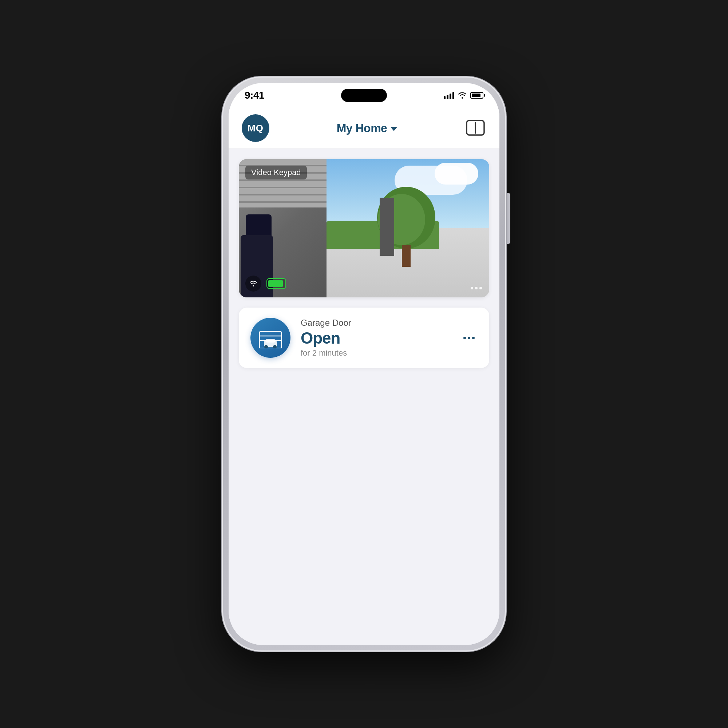 The height and width of the screenshot is (728, 728). What do you see at coordinates (476, 128) in the screenshot?
I see `layout-toggle-button` at bounding box center [476, 128].